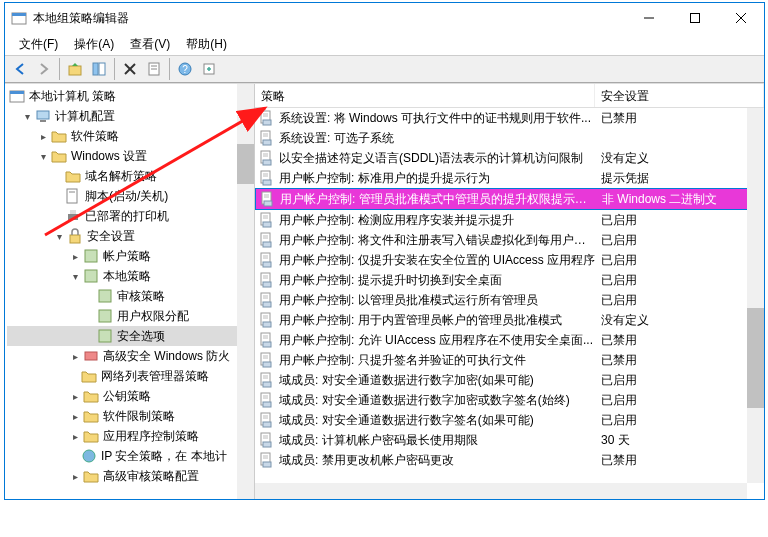 This screenshot has height=537, width=768. What do you see at coordinates (510, 178) in the screenshot?
I see `policy-row: 用户帐户控制: 标准用户的提升提示行为提示凭据` at bounding box center [510, 178].